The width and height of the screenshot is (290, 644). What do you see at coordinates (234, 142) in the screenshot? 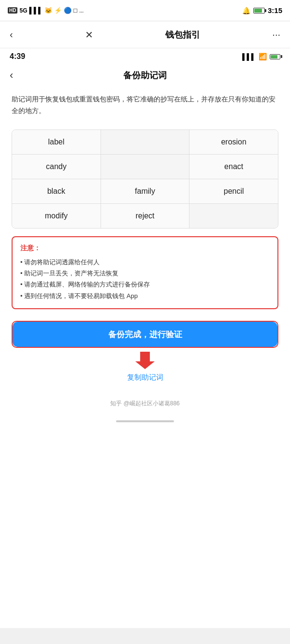
I see `word-erosion: erosion` at bounding box center [234, 142].